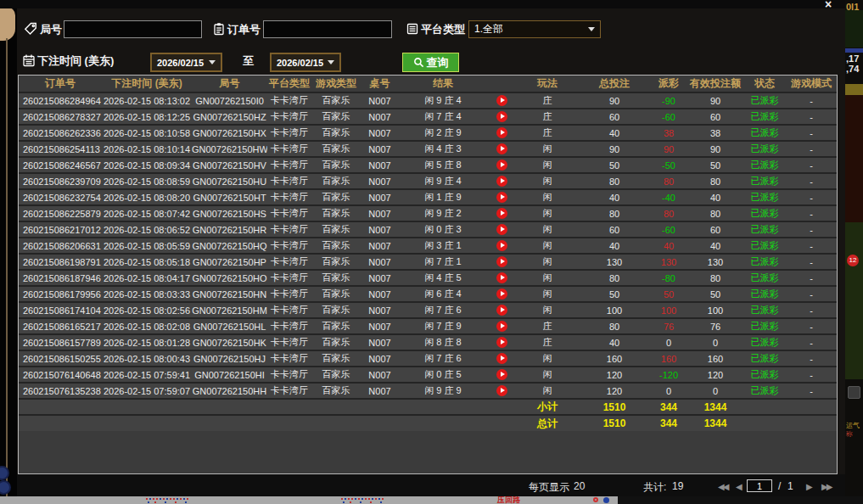 This screenshot has width=863, height=504. Describe the element at coordinates (147, 149) in the screenshot. I see `time-cell: 2026-02-15 08:10:14` at that location.